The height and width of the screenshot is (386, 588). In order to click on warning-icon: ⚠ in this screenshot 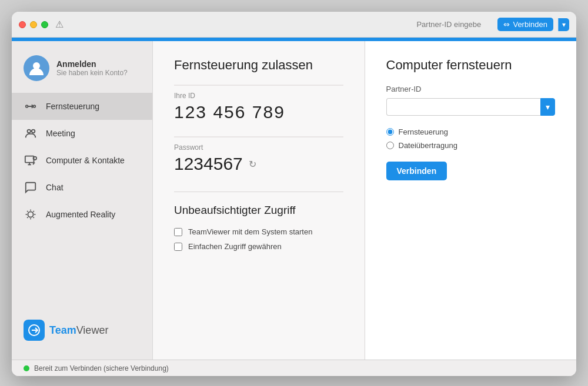, I will do `click(59, 25)`.